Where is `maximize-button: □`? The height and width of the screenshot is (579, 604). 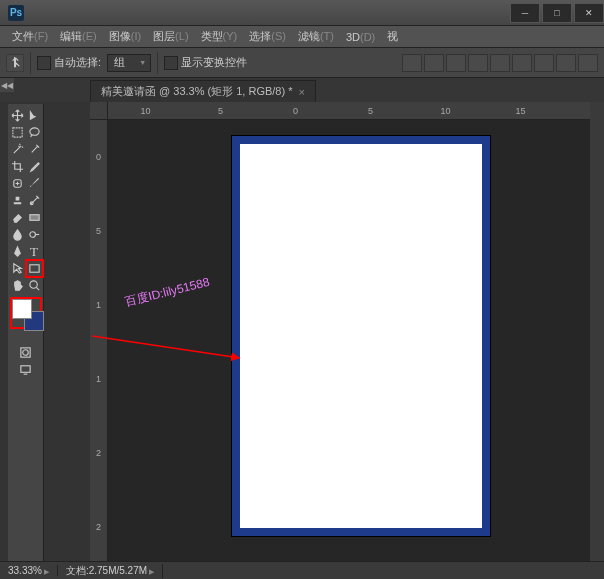 maximize-button: □ is located at coordinates (557, 13).